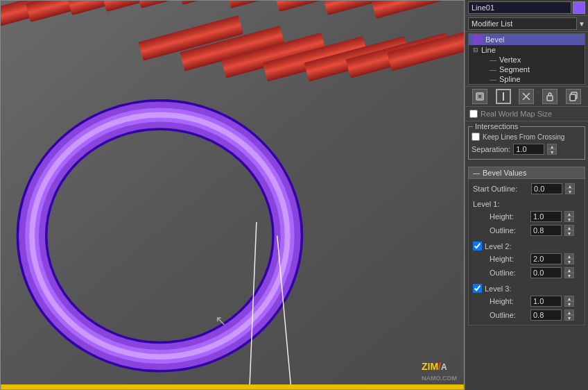  What do you see at coordinates (476, 50) in the screenshot?
I see `expand-icon: ⊟` at bounding box center [476, 50].